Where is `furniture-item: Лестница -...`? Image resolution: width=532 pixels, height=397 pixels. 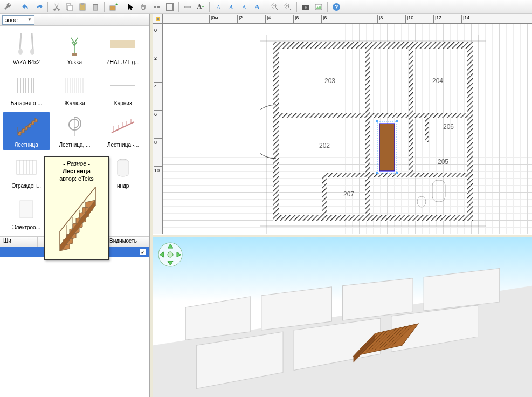 furniture-item: Лестница -... is located at coordinates (123, 131).